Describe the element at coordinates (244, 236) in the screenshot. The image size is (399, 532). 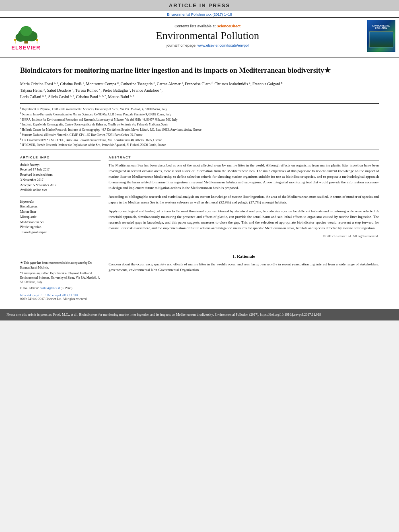
I see `copyright-line: © 2017 Elsevier Ltd. All rights reserved…` at that location.